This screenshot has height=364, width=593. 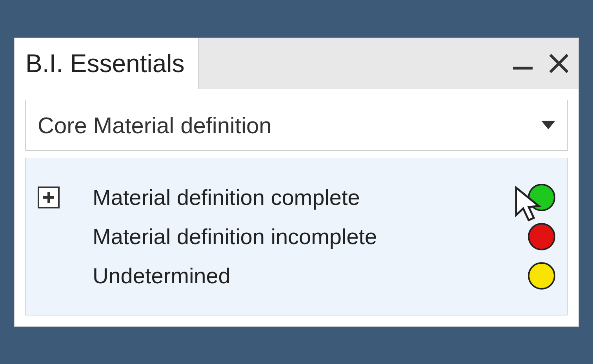 What do you see at coordinates (49, 197) in the screenshot?
I see `expand-button` at bounding box center [49, 197].